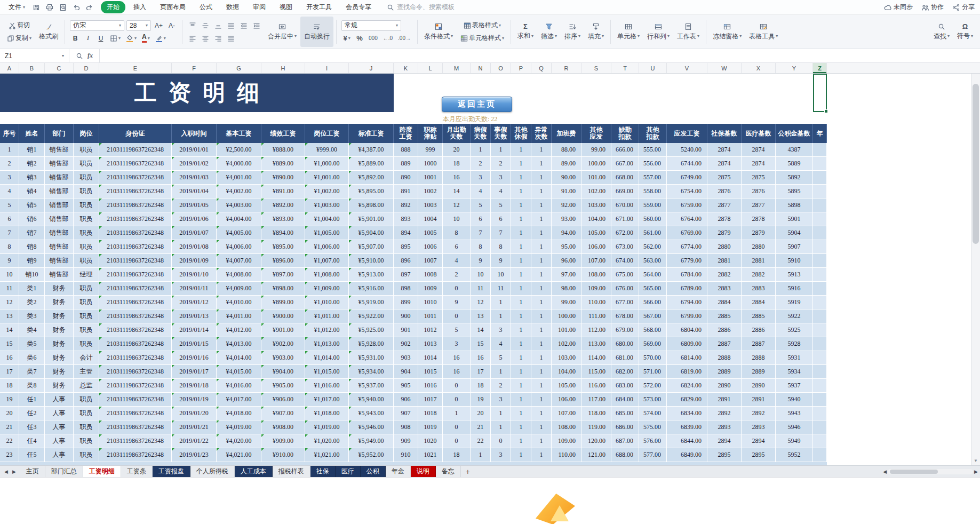  I want to click on cell-Z7, so click(820, 233).